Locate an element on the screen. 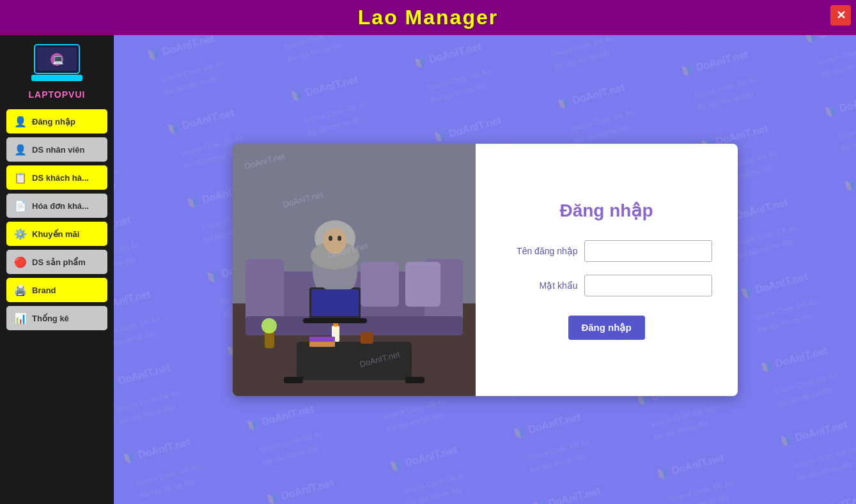 Image resolution: width=856 pixels, height=504 pixels. khuyen-mai-label: Khuyến mãi is located at coordinates (56, 234).